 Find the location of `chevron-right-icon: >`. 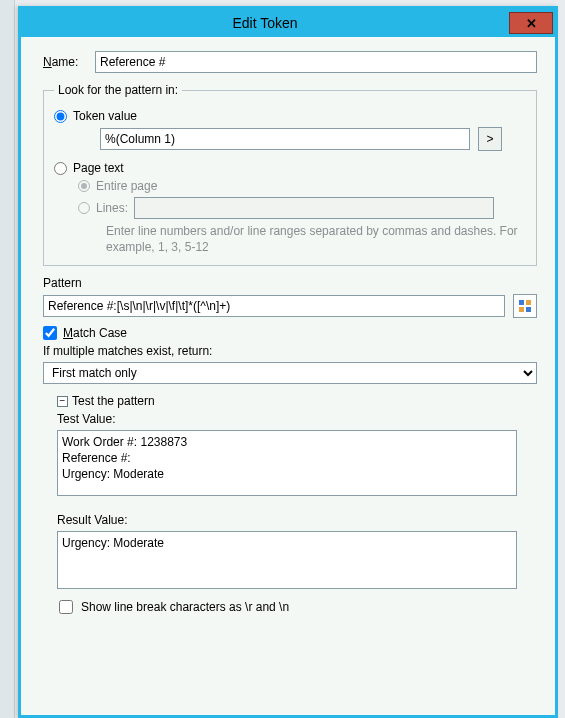

chevron-right-icon: > is located at coordinates (490, 139).